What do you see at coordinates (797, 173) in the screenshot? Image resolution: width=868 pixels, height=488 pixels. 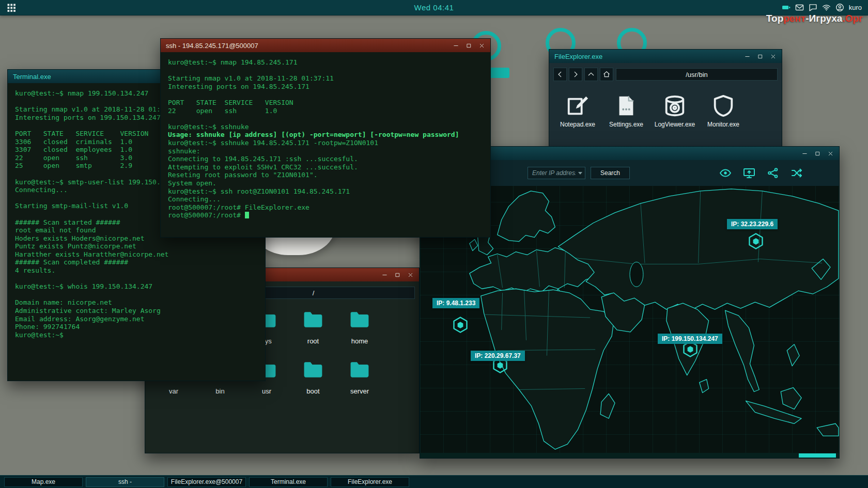 I see `shuffle-icon` at bounding box center [797, 173].